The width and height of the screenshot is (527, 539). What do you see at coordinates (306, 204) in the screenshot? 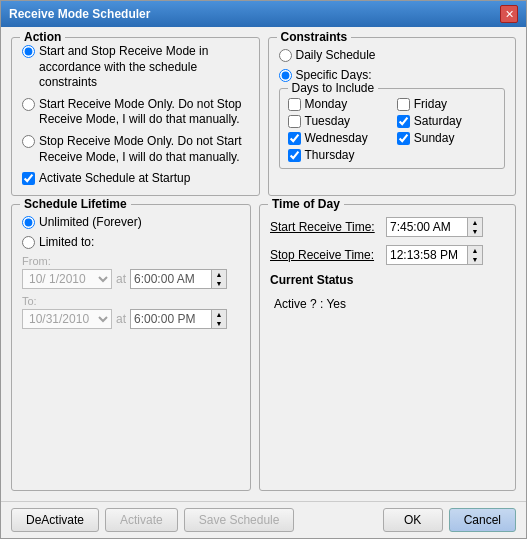
I see `time-of-day-title: Time of Day` at bounding box center [306, 204].